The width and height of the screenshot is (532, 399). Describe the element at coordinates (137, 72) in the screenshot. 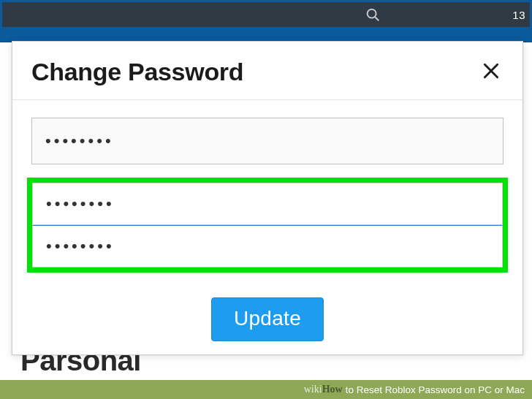

I see `modal-title: Change Password` at that location.